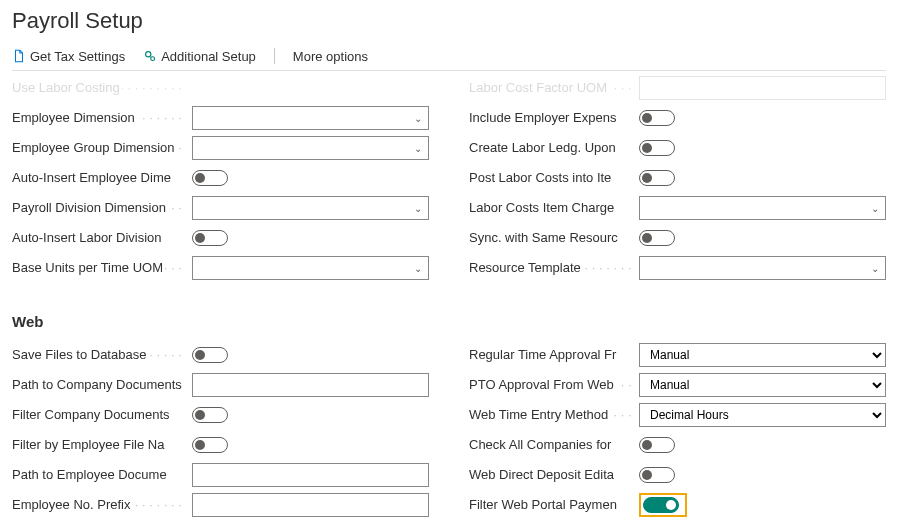 The width and height of the screenshot is (898, 523). Describe the element at coordinates (102, 178) in the screenshot. I see `label-auto-insert-emp-dim: Auto-Insert Employee Dimensions` at that location.